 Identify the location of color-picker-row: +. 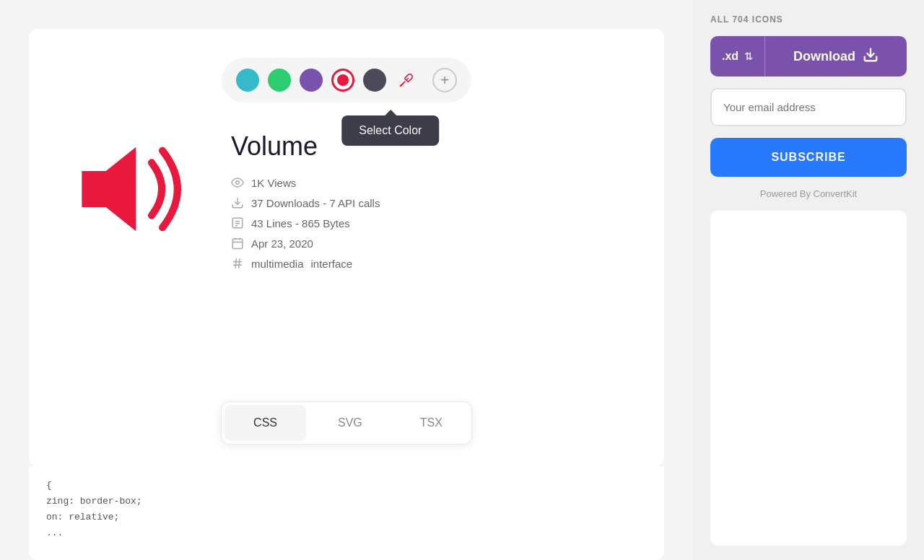
(346, 80).